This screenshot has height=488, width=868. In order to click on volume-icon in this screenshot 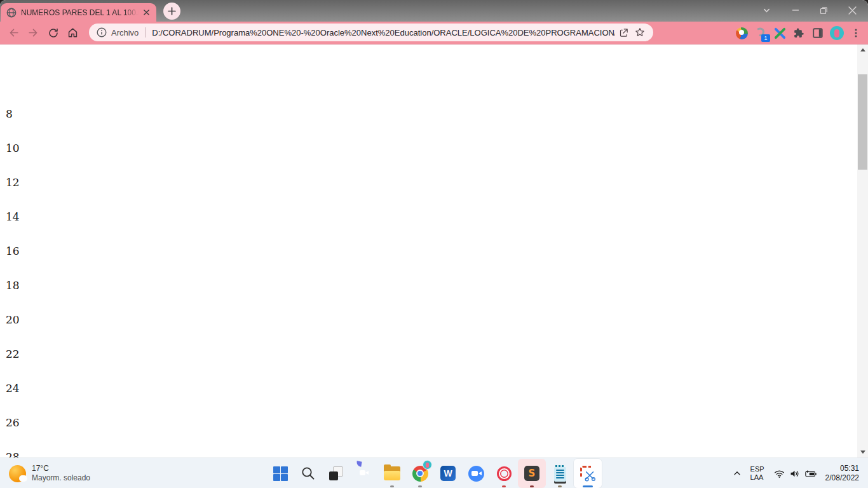, I will do `click(794, 474)`.